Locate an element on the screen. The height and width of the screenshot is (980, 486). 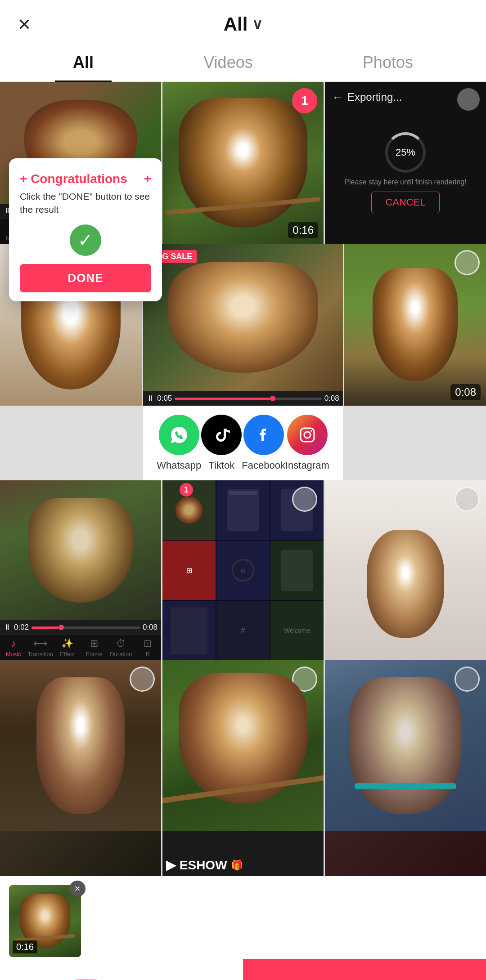
congrats-check-area: ✓ is located at coordinates (86, 240).